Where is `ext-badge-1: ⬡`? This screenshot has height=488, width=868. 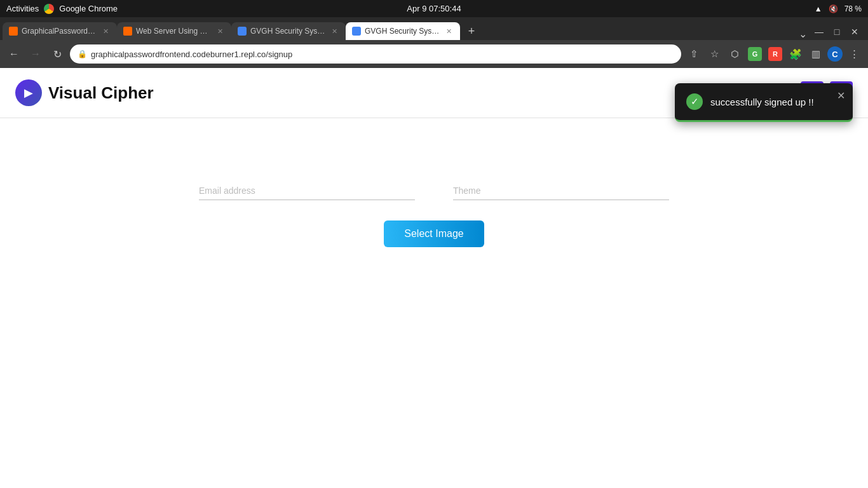 ext-badge-1: ⬡ is located at coordinates (735, 54).